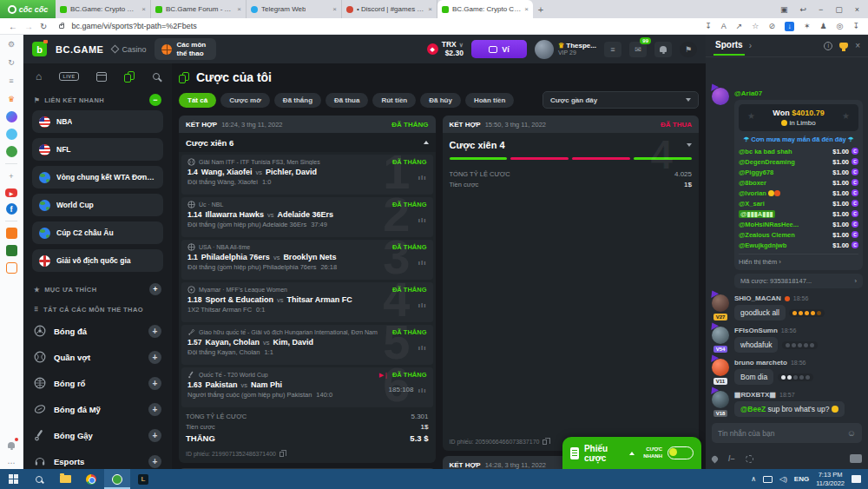 This screenshot has height=489, width=868. What do you see at coordinates (155, 100) in the screenshot?
I see `collapse-quick-links-button: −` at bounding box center [155, 100].